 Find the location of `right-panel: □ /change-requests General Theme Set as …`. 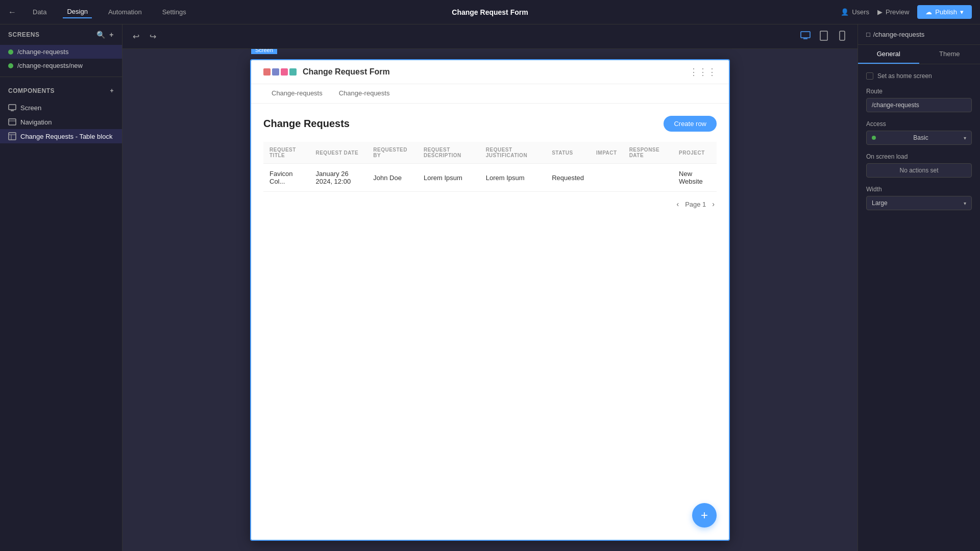

right-panel: □ /change-requests General Theme Set as … is located at coordinates (919, 288).